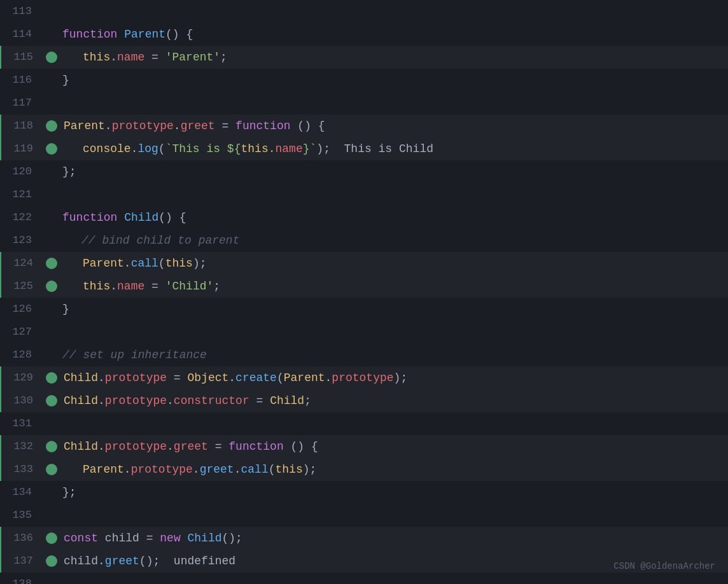  What do you see at coordinates (24, 469) in the screenshot?
I see `line-number-133: 133` at bounding box center [24, 469].